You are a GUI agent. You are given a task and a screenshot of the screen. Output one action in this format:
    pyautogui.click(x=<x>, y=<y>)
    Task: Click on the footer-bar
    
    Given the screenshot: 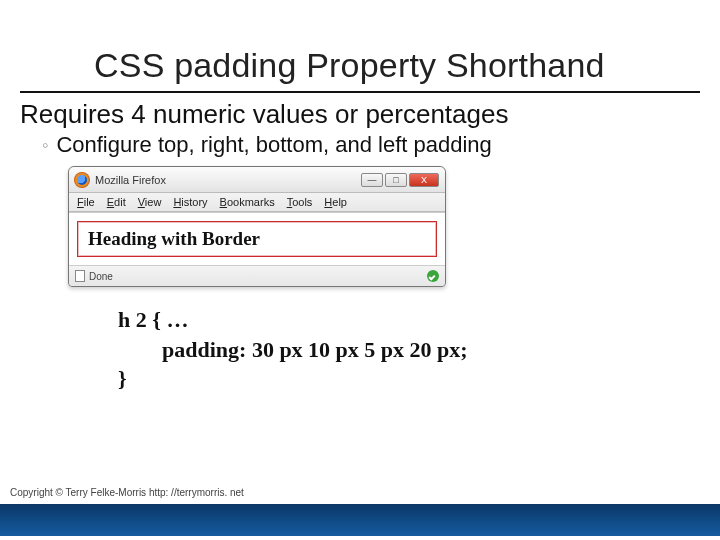 What is the action you would take?
    pyautogui.click(x=360, y=520)
    